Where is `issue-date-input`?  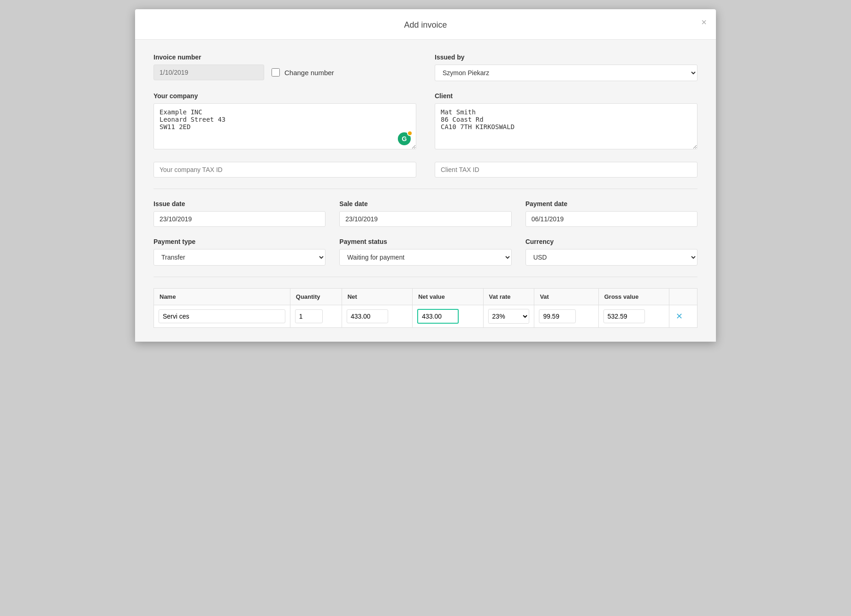 issue-date-input is located at coordinates (240, 219).